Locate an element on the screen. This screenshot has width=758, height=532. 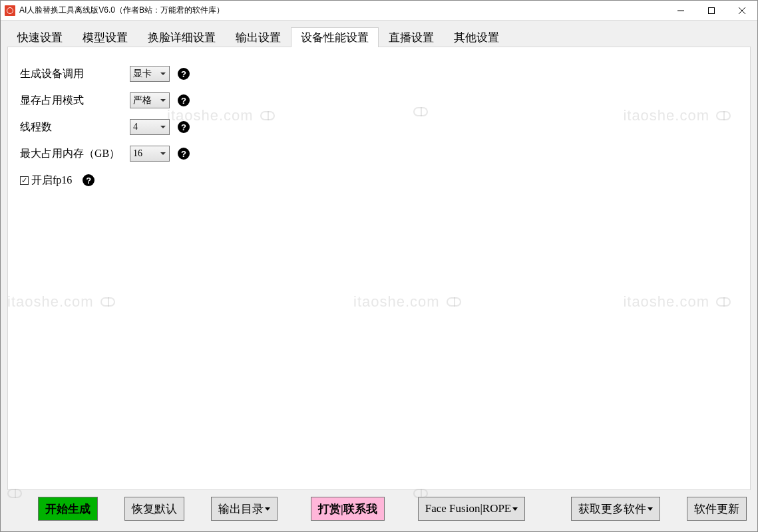
tab-device-perf: 设备性能设置 is located at coordinates (335, 37).